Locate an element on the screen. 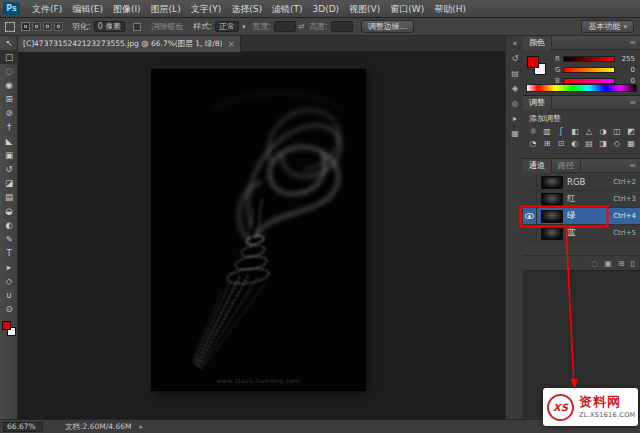  tab-color: 颜色 is located at coordinates (538, 43).